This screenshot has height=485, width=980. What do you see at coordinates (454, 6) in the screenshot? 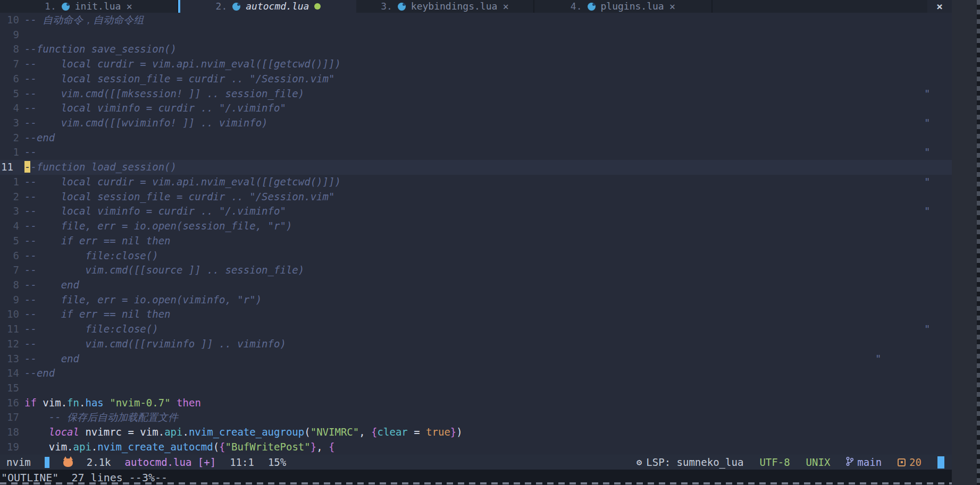
I see `tab-label: keybindings.lua` at bounding box center [454, 6].